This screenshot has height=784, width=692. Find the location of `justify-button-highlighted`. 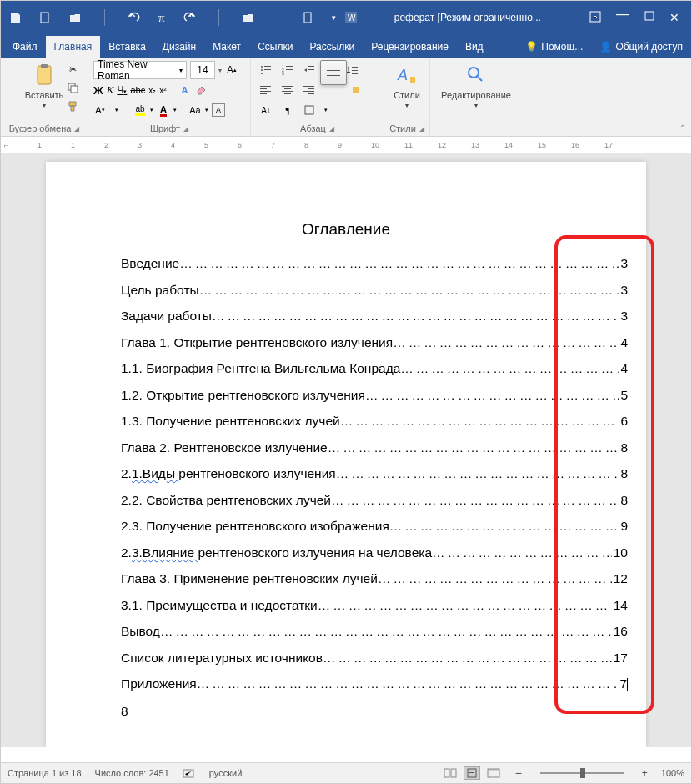

justify-button-highlighted is located at coordinates (333, 73).